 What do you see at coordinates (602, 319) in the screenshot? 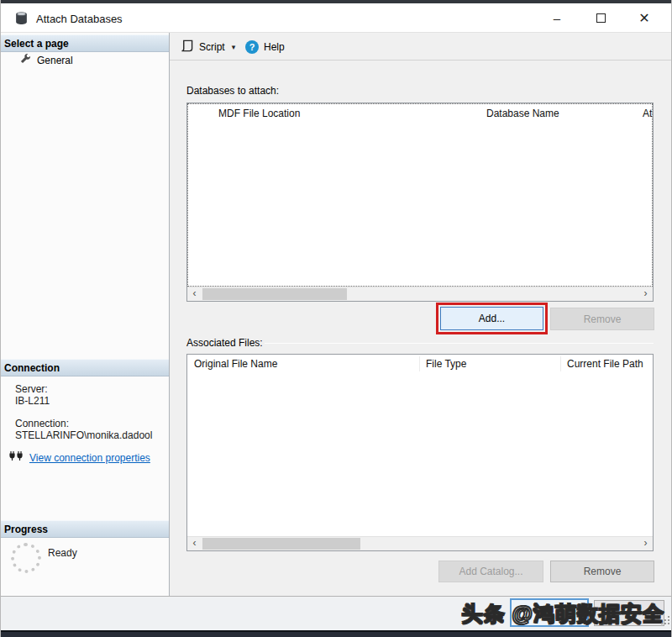
I see `remove-button-top: Remove` at bounding box center [602, 319].